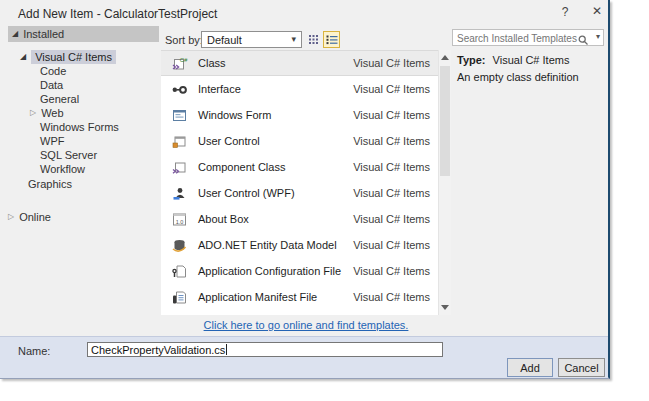  Describe the element at coordinates (34, 351) in the screenshot. I see `name-label: Name:` at that location.